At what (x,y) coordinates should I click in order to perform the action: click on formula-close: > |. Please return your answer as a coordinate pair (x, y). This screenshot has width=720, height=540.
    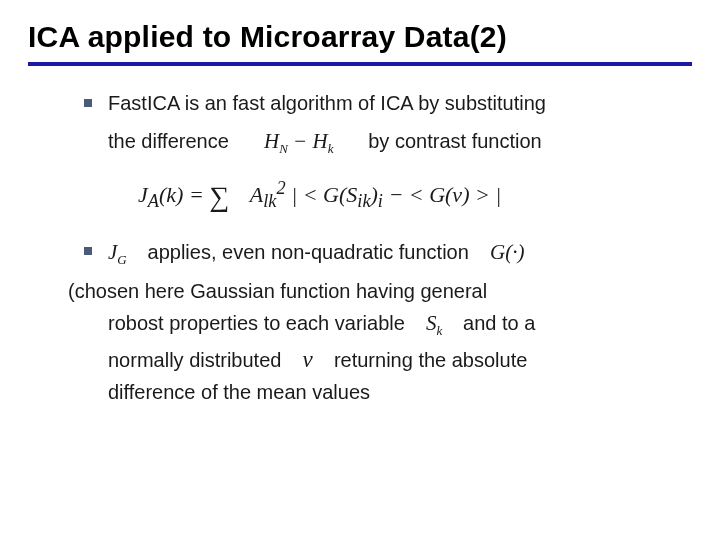
    Looking at the image, I should click on (488, 194).